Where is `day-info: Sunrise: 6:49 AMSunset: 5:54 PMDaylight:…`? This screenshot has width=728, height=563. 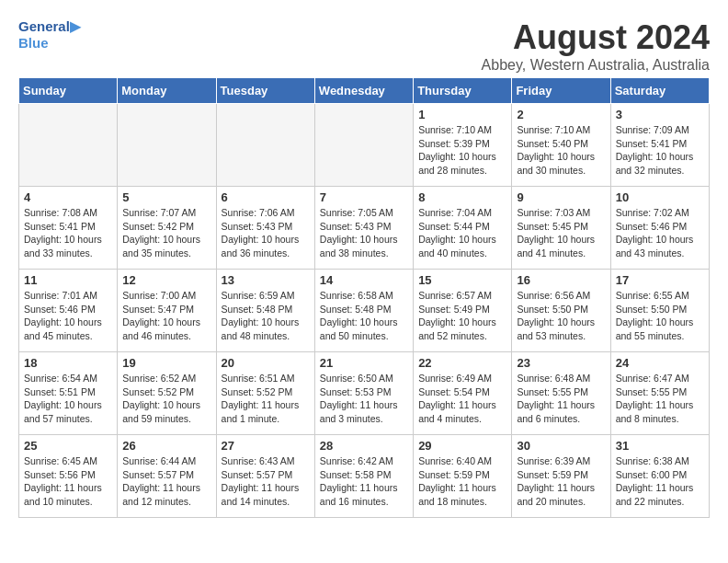
day-info: Sunrise: 6:49 AMSunset: 5:54 PMDaylight:… is located at coordinates (462, 399).